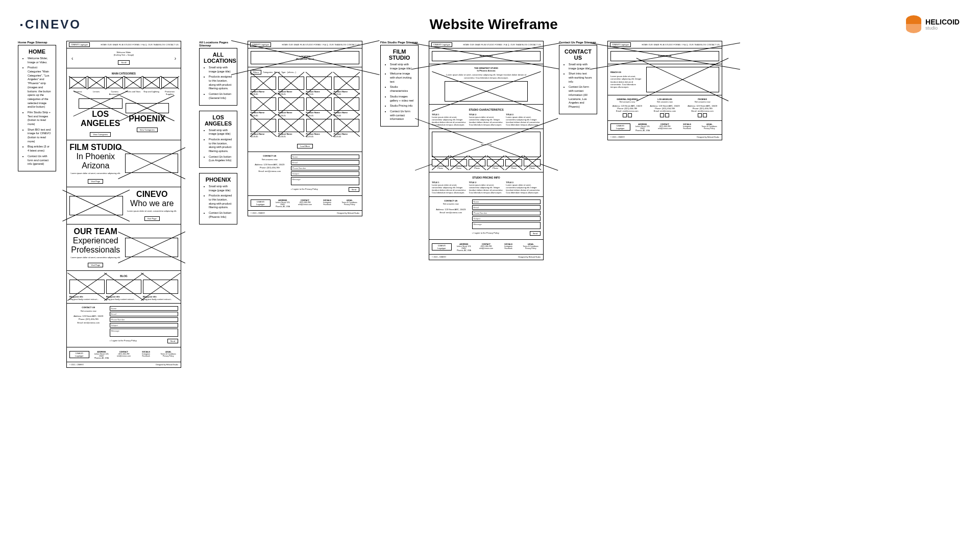 The width and height of the screenshot is (980, 551). Describe the element at coordinates (305, 129) in the screenshot. I see `wireframe-location: CINEVO LogotypeHOME OUR GEAR FILM STUDIO…` at that location.